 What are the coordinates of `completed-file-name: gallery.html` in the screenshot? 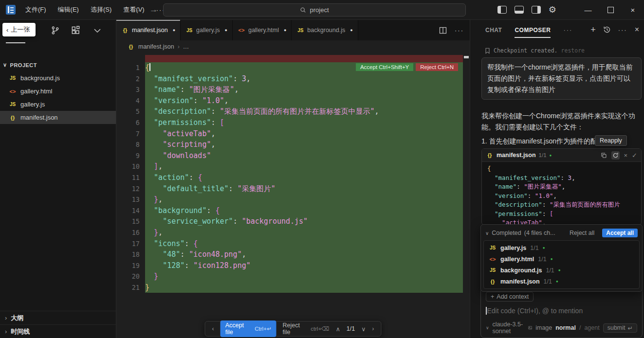 It's located at (517, 259).